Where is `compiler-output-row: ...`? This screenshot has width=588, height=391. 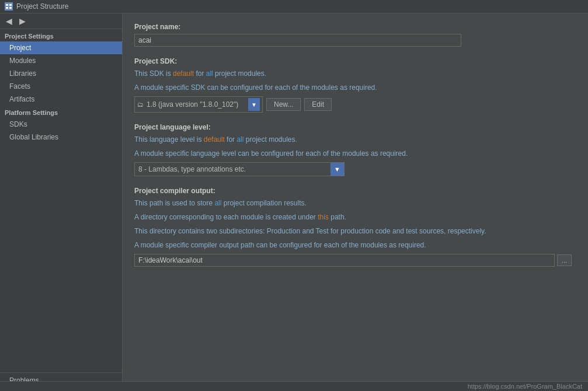 compiler-output-row: ... is located at coordinates (355, 260).